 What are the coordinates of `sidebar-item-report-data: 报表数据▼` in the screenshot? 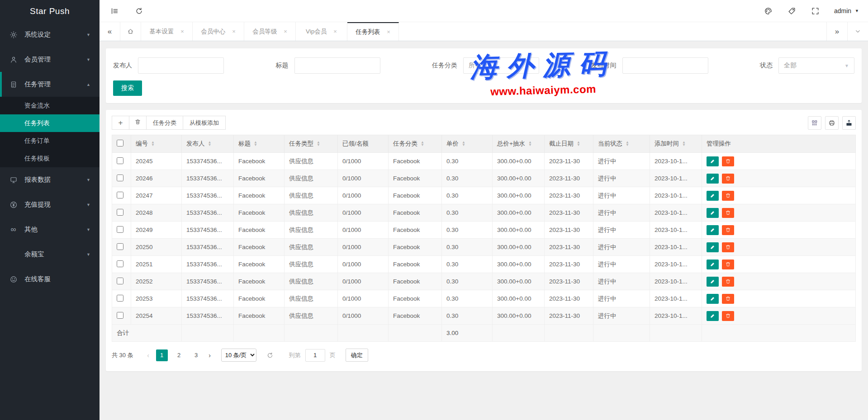 It's located at (50, 180).